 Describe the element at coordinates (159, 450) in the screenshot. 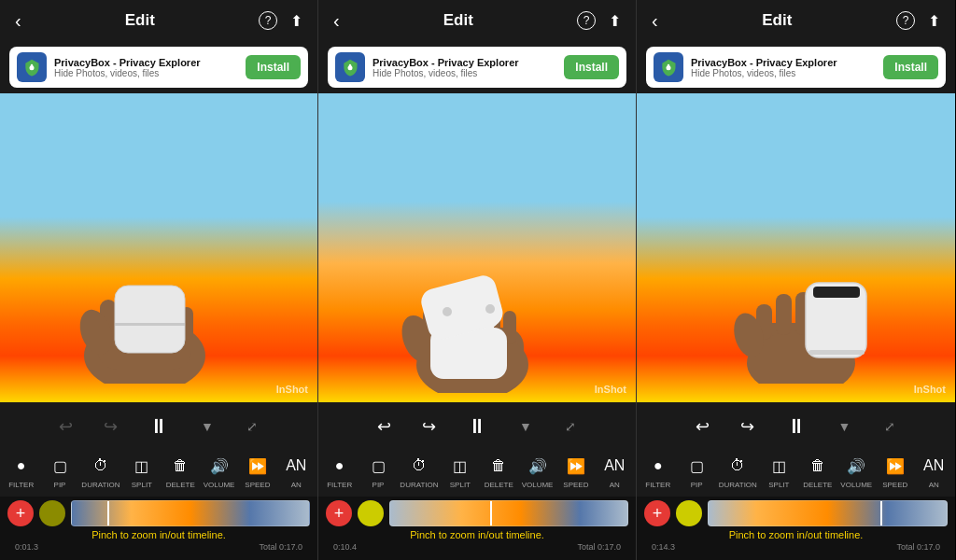

I see `controls-area: ↩ ↪ ⏸ ▼ ⤢ ● FILTER ▢ PIP ⏱ DURATION ◫ SP…` at that location.